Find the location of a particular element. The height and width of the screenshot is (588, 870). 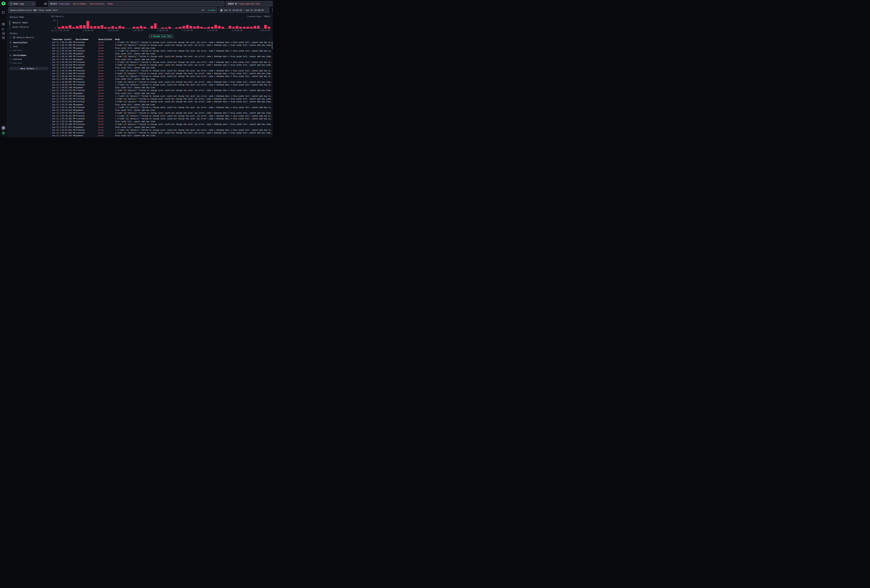

filter-option-info: info is located at coordinates (29, 46).